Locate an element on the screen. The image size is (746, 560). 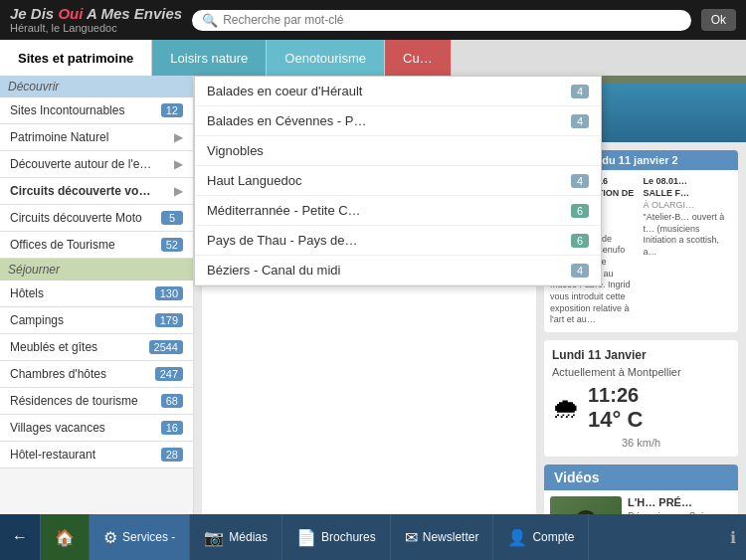
nav-tabs: Sites et patrimoine Loisirs nature Oenot… is located at coordinates (373, 58).